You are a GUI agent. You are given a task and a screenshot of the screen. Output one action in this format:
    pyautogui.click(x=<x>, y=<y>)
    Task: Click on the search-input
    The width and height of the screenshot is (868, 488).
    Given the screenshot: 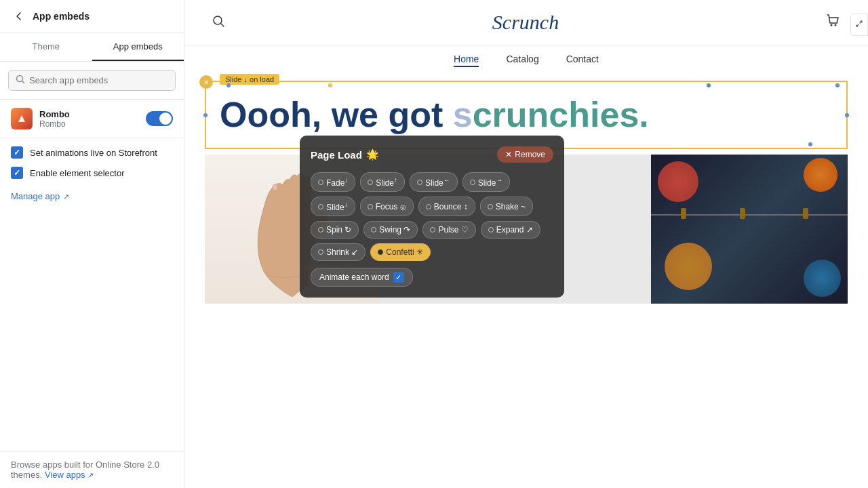 What is the action you would take?
    pyautogui.click(x=99, y=80)
    